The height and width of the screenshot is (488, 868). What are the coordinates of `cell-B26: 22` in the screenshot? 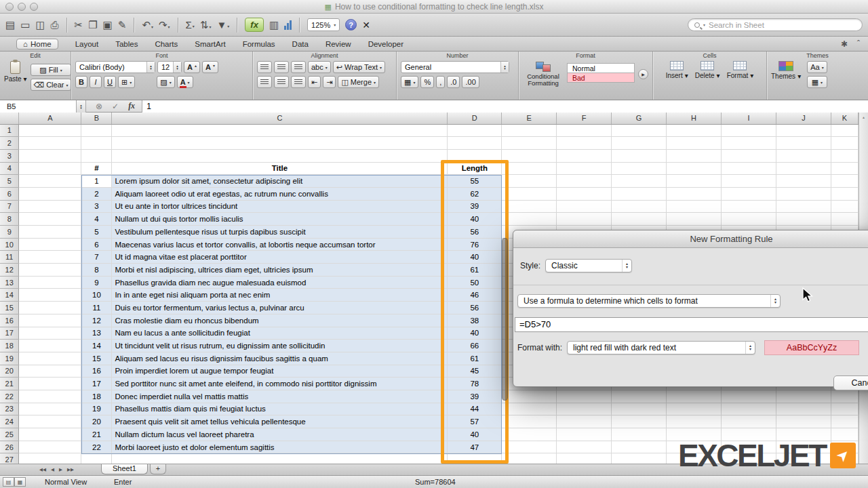 It's located at (96, 447).